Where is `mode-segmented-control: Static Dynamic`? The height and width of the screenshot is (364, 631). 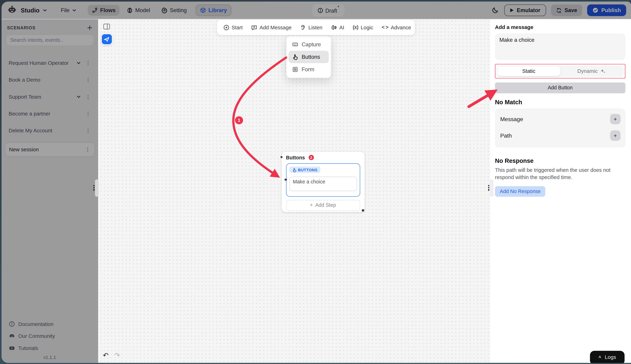
mode-segmented-control: Static Dynamic is located at coordinates (560, 71).